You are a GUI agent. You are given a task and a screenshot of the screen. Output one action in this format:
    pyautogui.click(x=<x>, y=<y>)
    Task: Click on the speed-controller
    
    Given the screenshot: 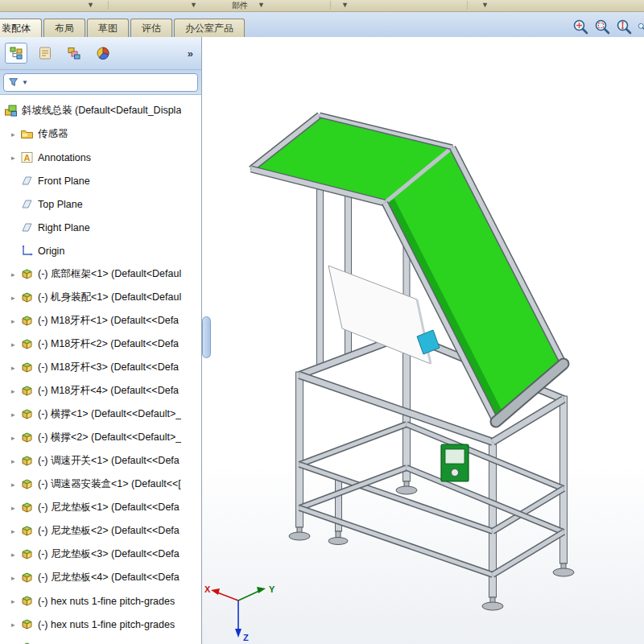 What is the action you would take?
    pyautogui.click(x=455, y=463)
    